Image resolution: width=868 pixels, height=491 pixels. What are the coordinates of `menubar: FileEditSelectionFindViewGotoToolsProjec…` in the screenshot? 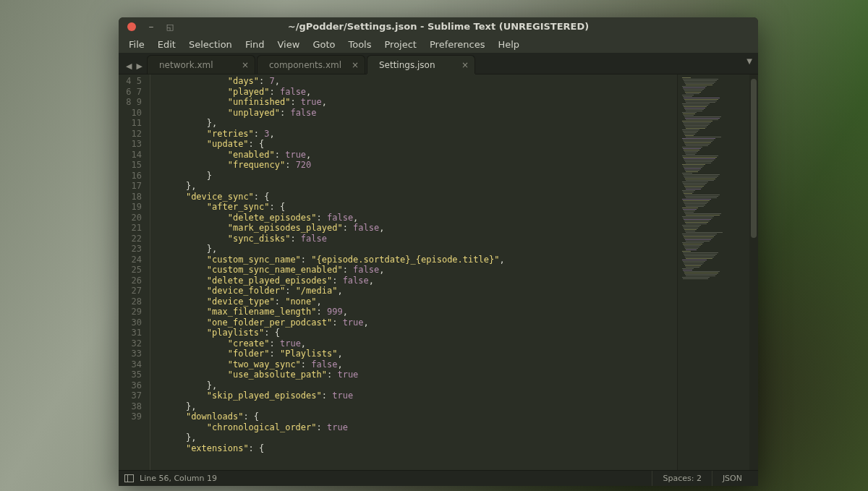 It's located at (438, 44).